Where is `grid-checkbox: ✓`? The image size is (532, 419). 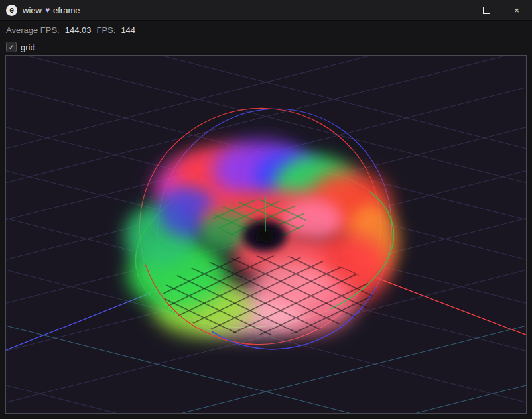
grid-checkbox: ✓ is located at coordinates (11, 47).